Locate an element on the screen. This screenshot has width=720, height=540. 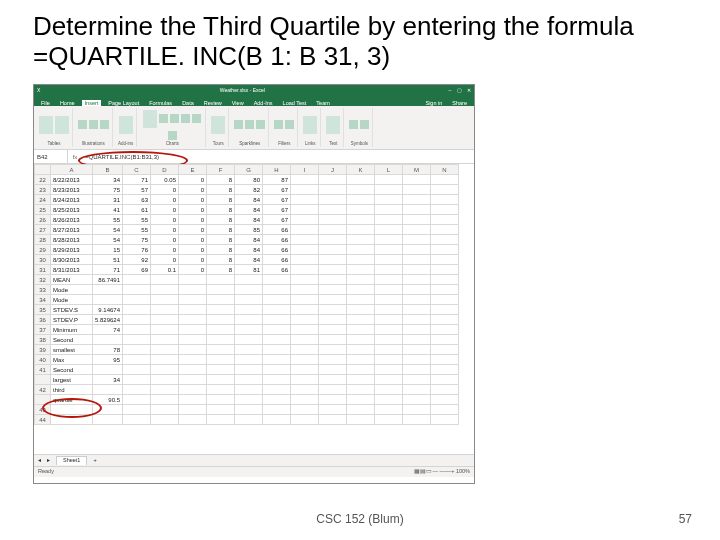
row-header: 35 is located at coordinates (43, 310).